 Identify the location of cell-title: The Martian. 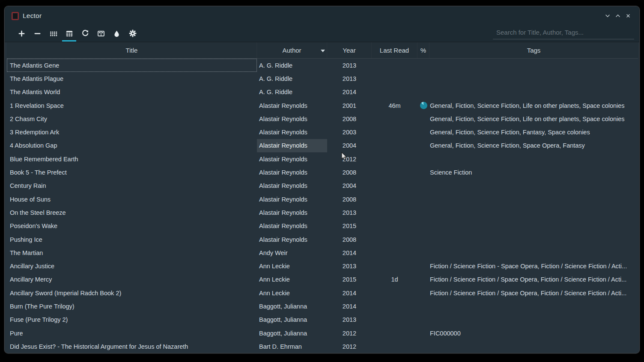
(132, 252).